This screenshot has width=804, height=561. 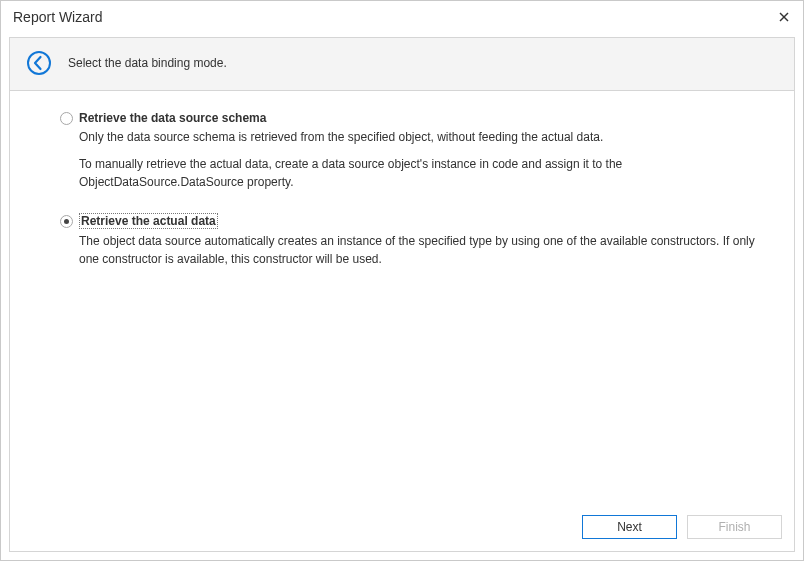 I want to click on option-title-schema: Retrieve the data source schema, so click(x=172, y=118).